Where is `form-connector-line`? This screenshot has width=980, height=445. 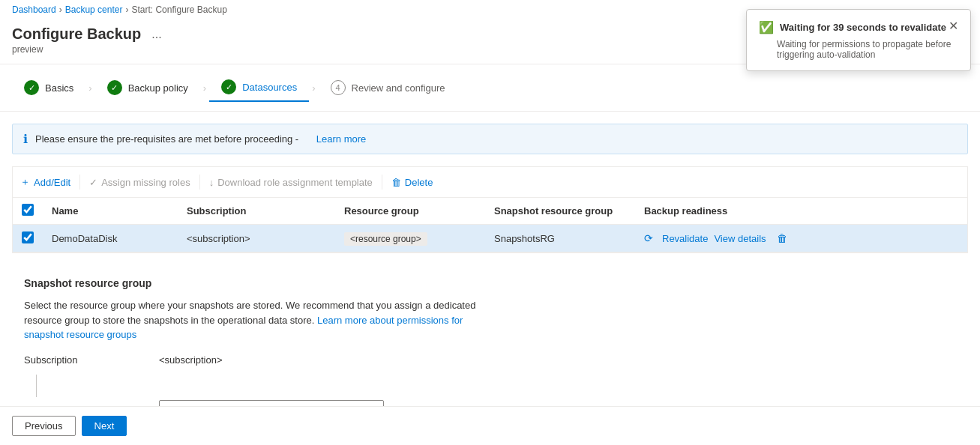 form-connector-line is located at coordinates (36, 386).